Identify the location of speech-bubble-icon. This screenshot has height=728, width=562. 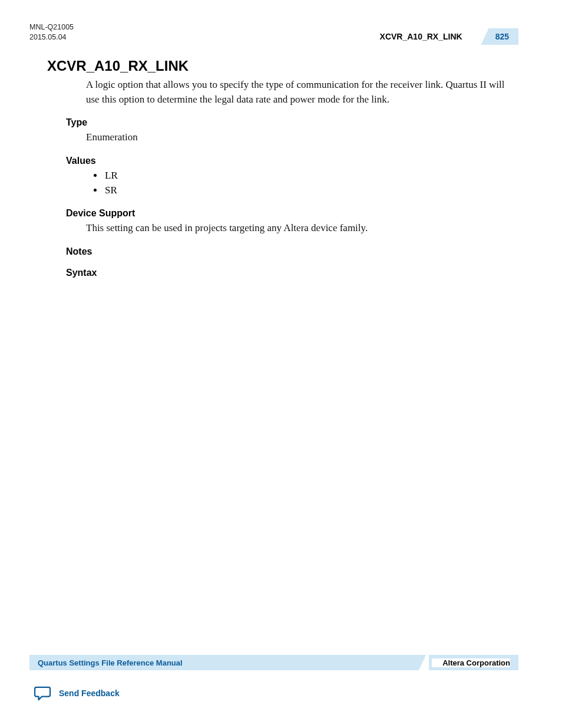
(43, 693).